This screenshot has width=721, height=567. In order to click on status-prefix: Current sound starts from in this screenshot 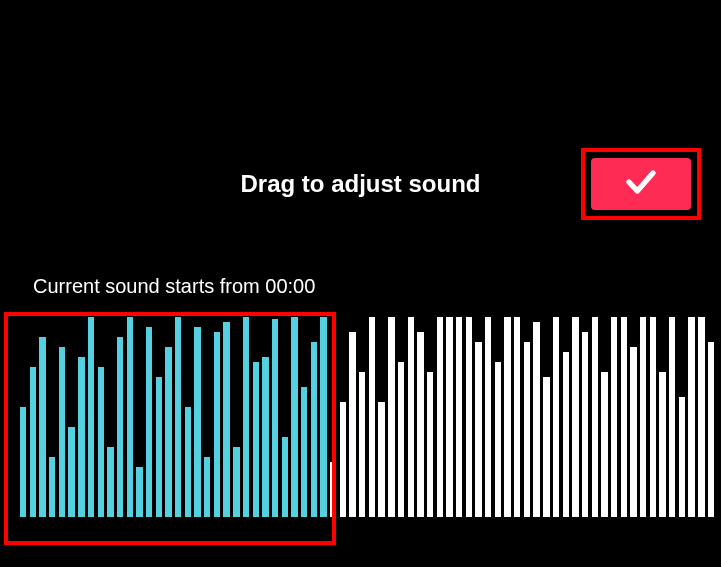, I will do `click(149, 286)`.